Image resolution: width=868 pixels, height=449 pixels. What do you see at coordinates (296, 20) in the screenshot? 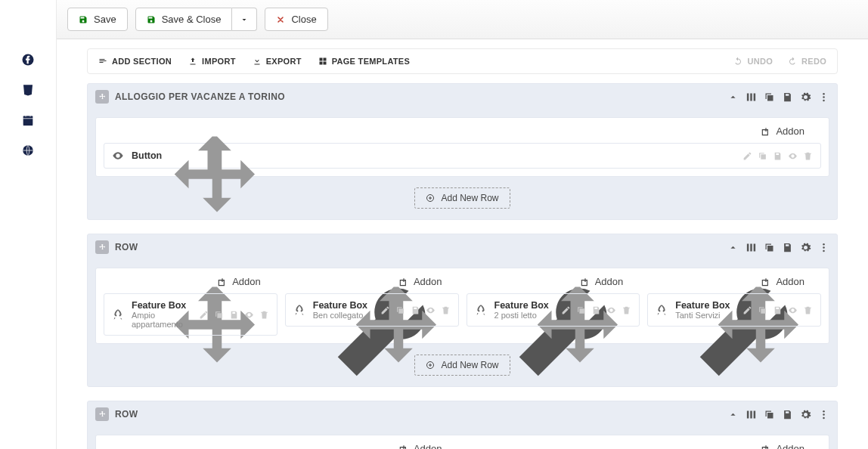
I see `close-button: Close` at bounding box center [296, 20].